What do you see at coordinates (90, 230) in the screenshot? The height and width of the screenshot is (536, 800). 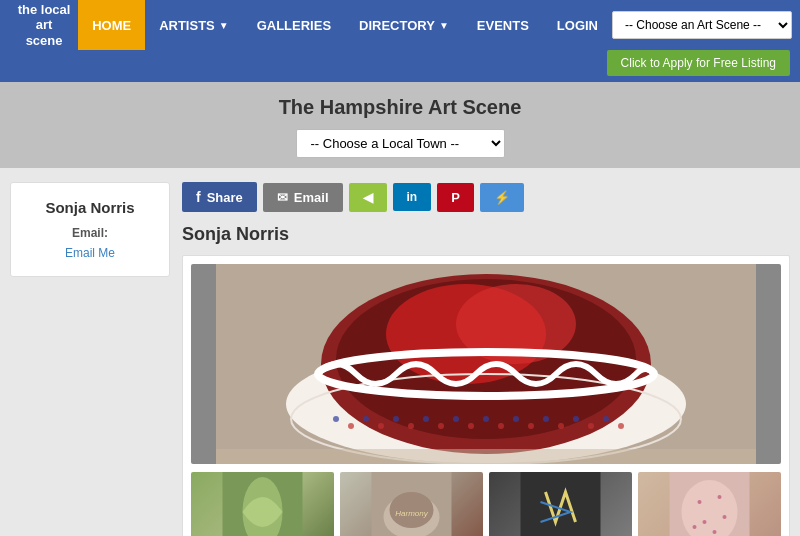 I see `artist-card: Sonja Norris Email: Email Me` at bounding box center [90, 230].